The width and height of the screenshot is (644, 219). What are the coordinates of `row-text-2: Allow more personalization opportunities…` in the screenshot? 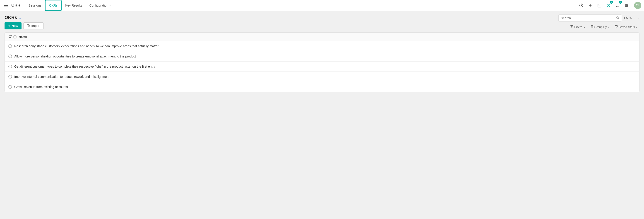 It's located at (75, 56).